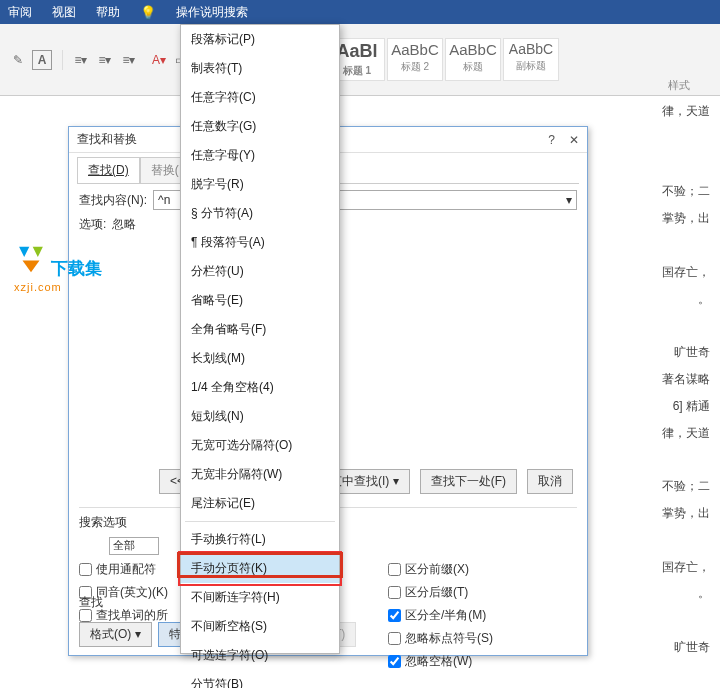 The height and width of the screenshot is (688, 720). Describe the element at coordinates (260, 184) in the screenshot. I see `mi-caret: 脱字号(R)` at that location.